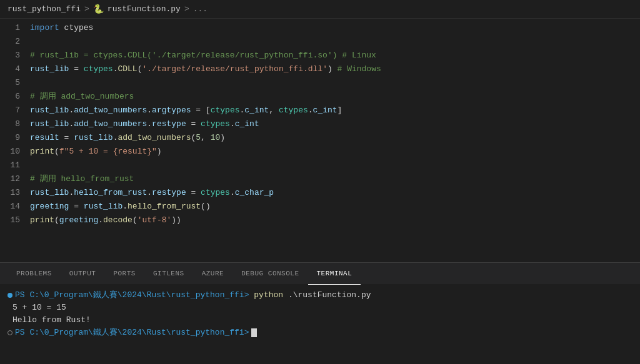  I want to click on code-line-6: 6 # 調用 add_two_numbers, so click(320, 97).